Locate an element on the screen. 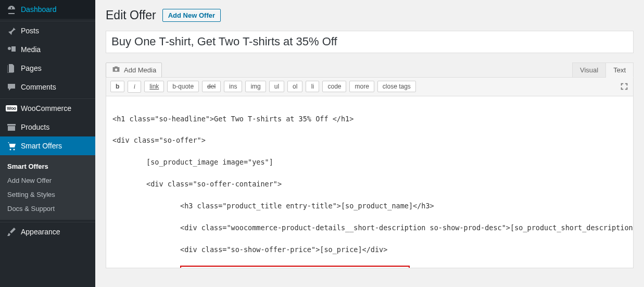 The image size is (644, 287). sidebar-item-label: Smart Offers is located at coordinates (42, 146).